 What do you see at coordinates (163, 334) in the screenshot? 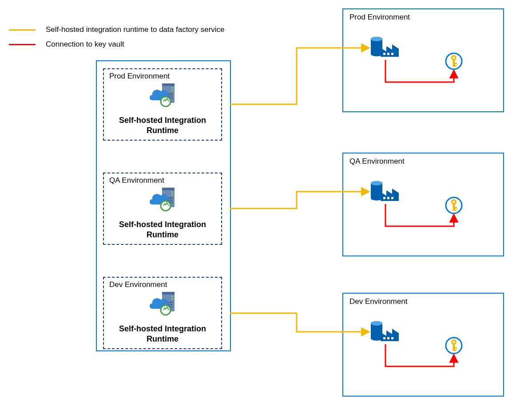
I see `runtime-label-dev: Self-hosted IntegrationRuntime` at bounding box center [163, 334].